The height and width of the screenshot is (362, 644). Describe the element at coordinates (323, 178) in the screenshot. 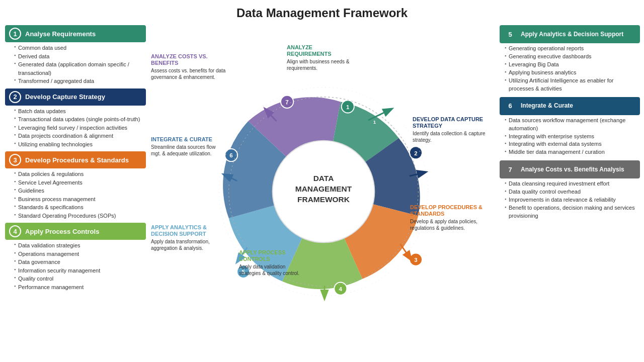

I see `svg-text: DATA` at that location.